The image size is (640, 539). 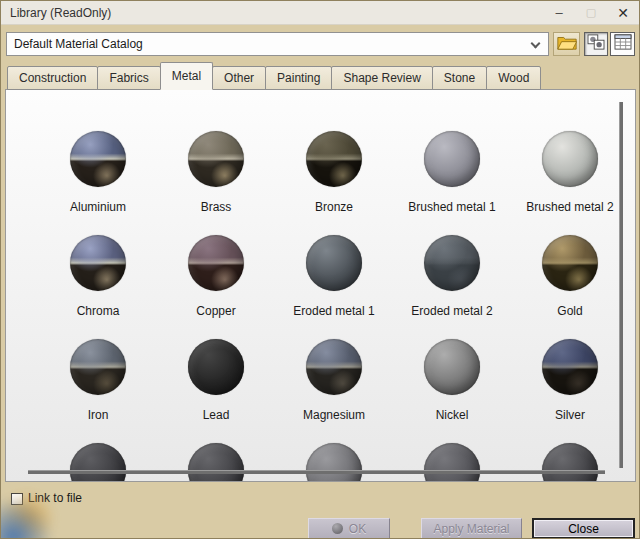 I want to click on material-label: Iron, so click(x=98, y=415).